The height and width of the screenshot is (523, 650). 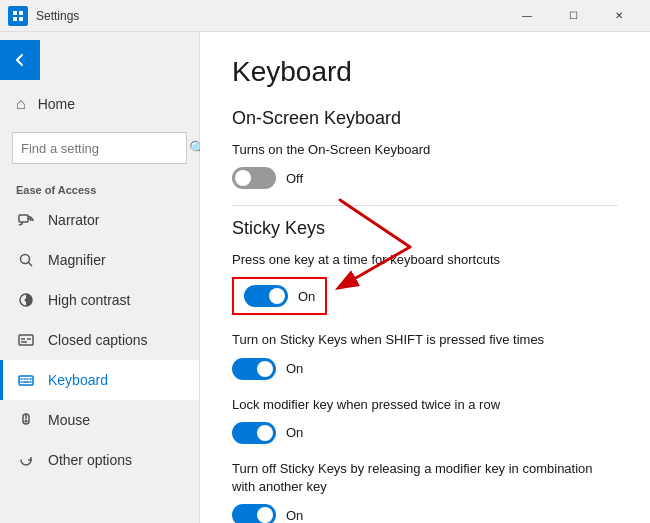 I want to click on sticky-keys-description-4: Turn off Sticky Keys by releasing a modi…, so click(x=425, y=478).